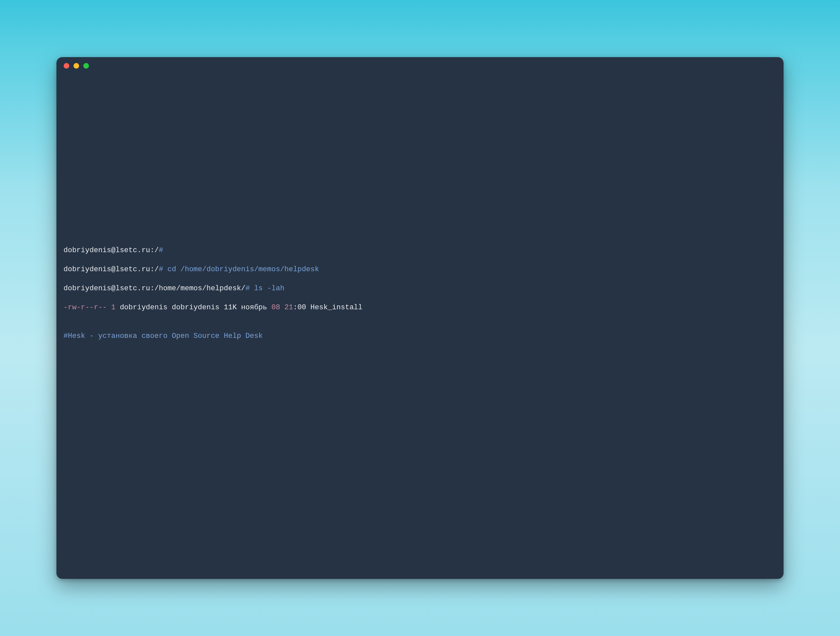  Describe the element at coordinates (420, 308) in the screenshot. I see `terminal-line: -rw-r--r-- 1 dobriydenis dobriydenis 11K…` at that location.